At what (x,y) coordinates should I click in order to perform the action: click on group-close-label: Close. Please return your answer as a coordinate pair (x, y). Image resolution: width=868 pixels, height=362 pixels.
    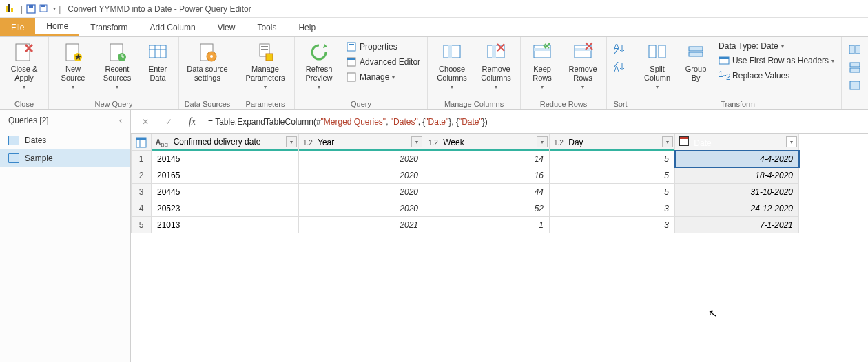
    Looking at the image, I should click on (24, 103).